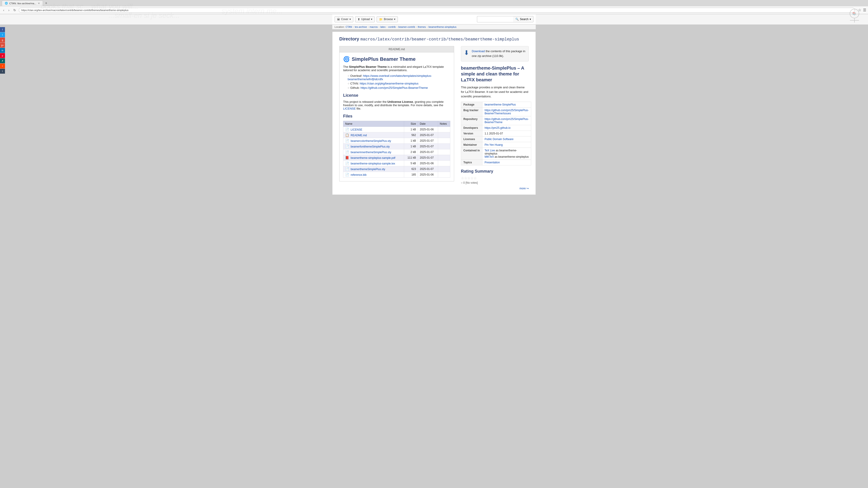  I want to click on package-link: beamertheme-SimplePlus, so click(500, 104).